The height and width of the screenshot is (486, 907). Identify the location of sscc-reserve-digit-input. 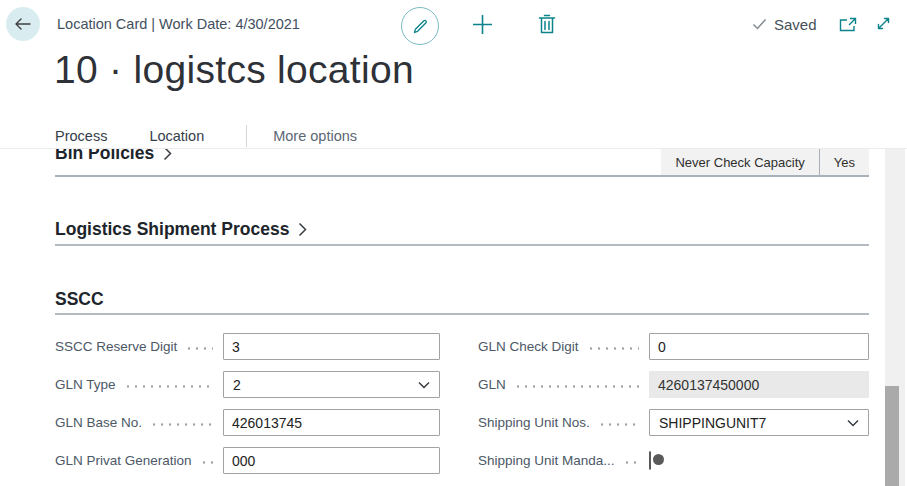
(332, 346).